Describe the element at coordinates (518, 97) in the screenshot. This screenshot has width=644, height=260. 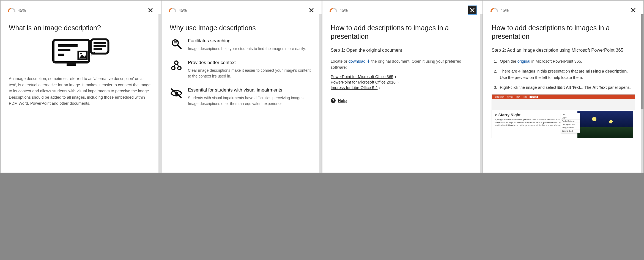
I see `tab: View` at that location.